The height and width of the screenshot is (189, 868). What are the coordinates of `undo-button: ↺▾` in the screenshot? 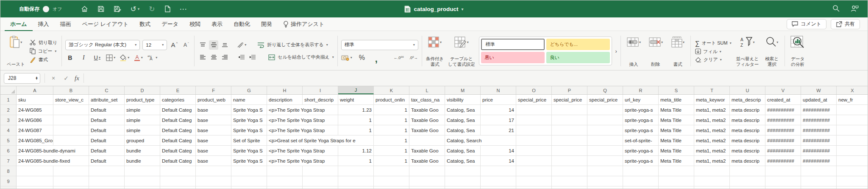 It's located at (135, 9).